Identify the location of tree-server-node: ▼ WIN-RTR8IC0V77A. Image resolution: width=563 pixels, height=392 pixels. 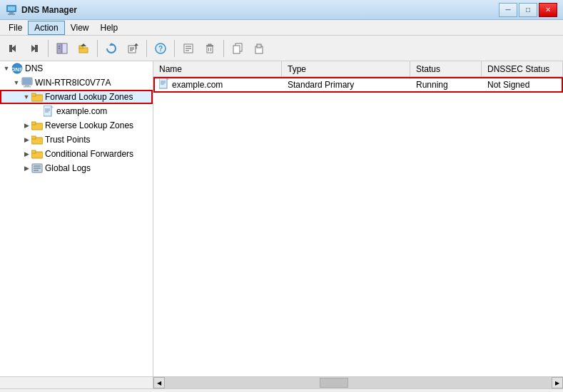
(76, 83).